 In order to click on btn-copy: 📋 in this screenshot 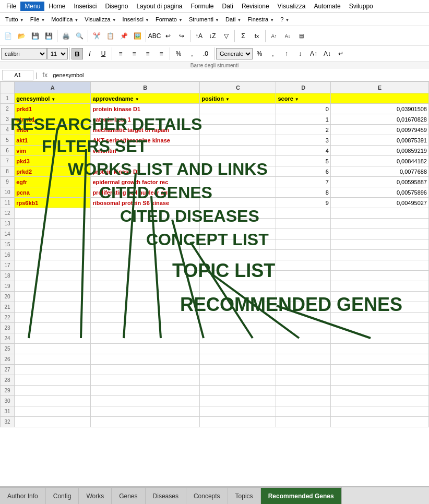, I will do `click(110, 36)`.